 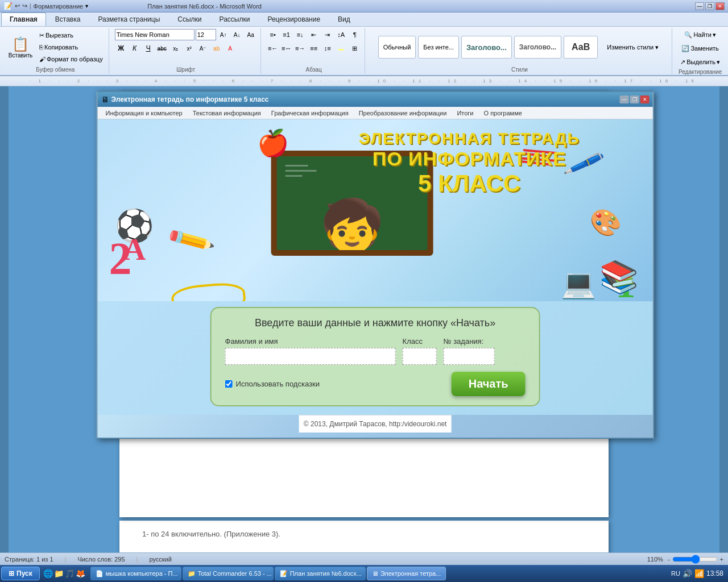 What do you see at coordinates (635, 99) in the screenshot?
I see `popup-restore: ❐` at bounding box center [635, 99].